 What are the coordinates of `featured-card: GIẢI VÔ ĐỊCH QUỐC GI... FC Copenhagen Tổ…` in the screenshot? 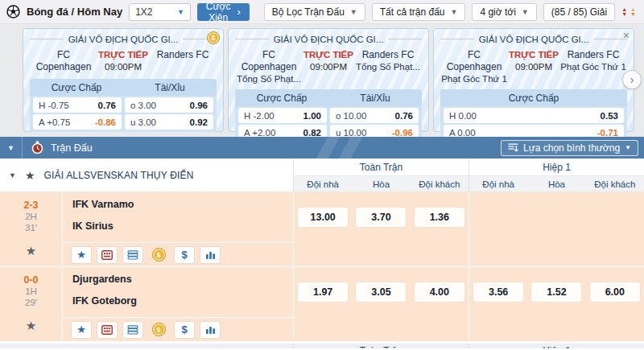 It's located at (328, 80).